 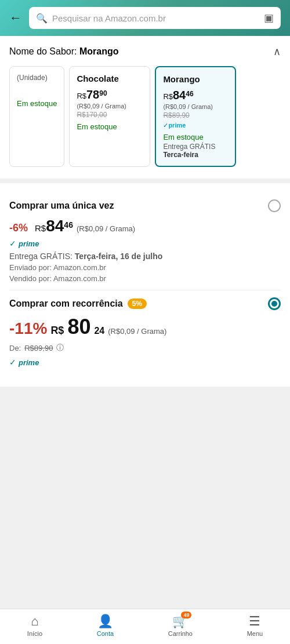 I want to click on partial-unit-label: (Unidade), so click(x=37, y=78).